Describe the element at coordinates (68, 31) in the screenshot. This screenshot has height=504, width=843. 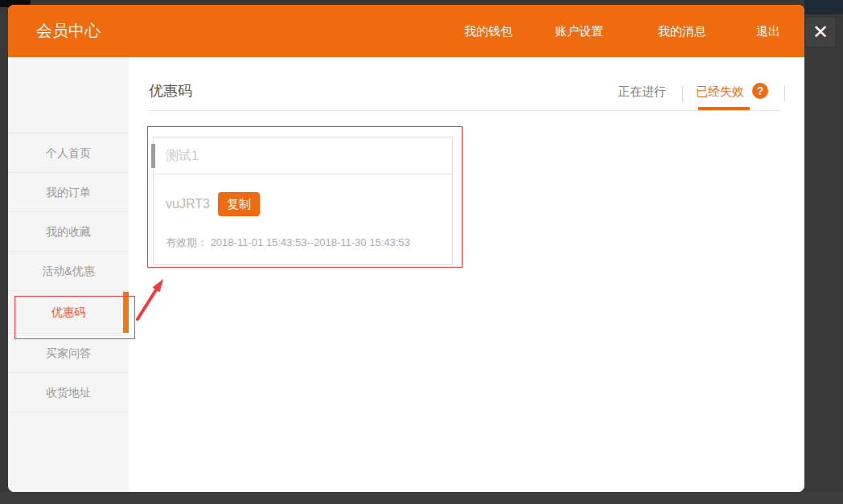
I see `page-title: 会员中心` at that location.